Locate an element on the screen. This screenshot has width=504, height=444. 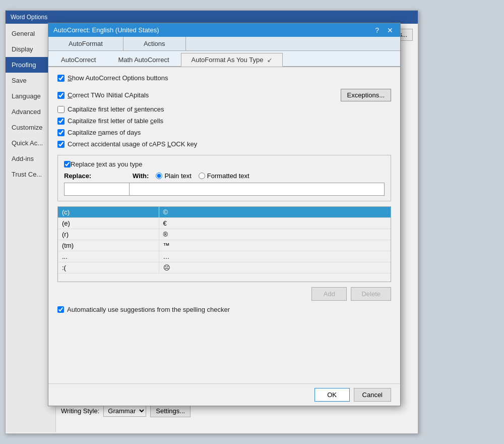
table-row: :( ☹ is located at coordinates (224, 268).